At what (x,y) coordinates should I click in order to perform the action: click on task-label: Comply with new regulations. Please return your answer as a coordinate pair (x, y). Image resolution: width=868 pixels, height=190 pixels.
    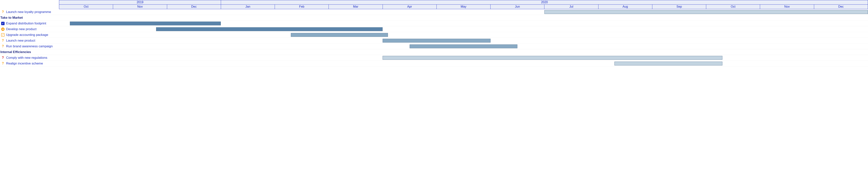
    Looking at the image, I should click on (27, 58).